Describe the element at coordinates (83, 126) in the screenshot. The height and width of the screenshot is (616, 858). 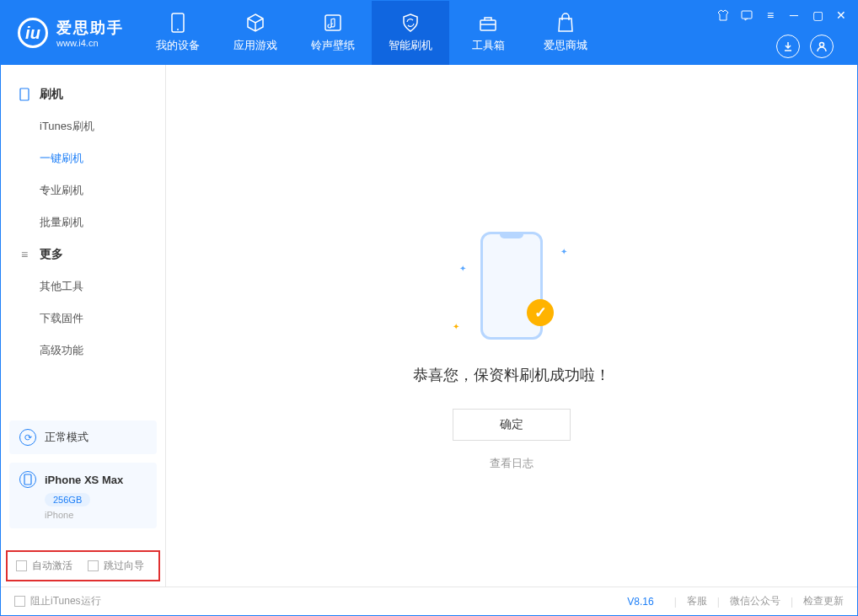
I see `sidebar-item-itunes-flash: iTunes刷机` at that location.